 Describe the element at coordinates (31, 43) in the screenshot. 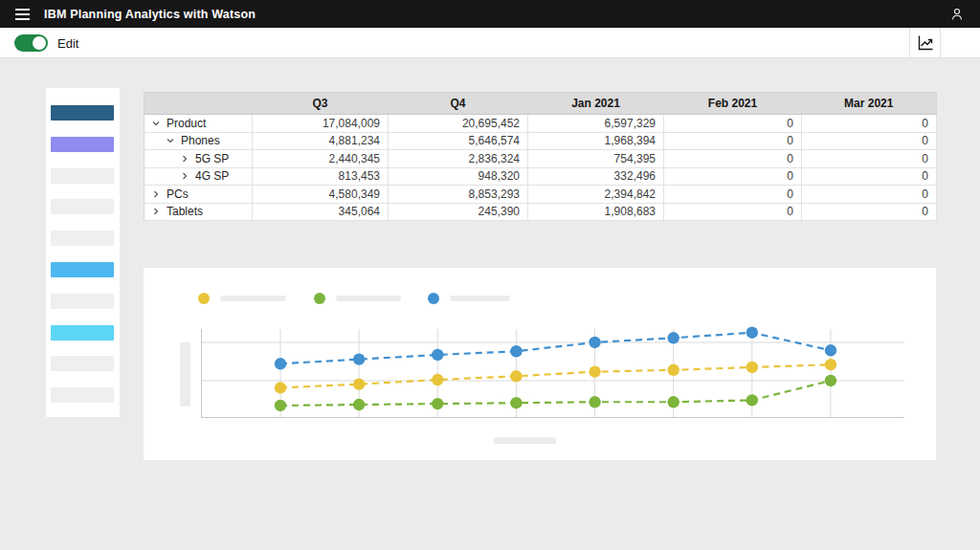

I see `edit-toggle` at that location.